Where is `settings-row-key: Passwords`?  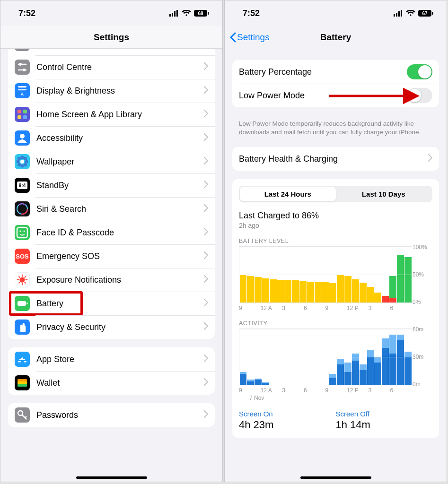 settings-row-key: Passwords is located at coordinates (112, 415).